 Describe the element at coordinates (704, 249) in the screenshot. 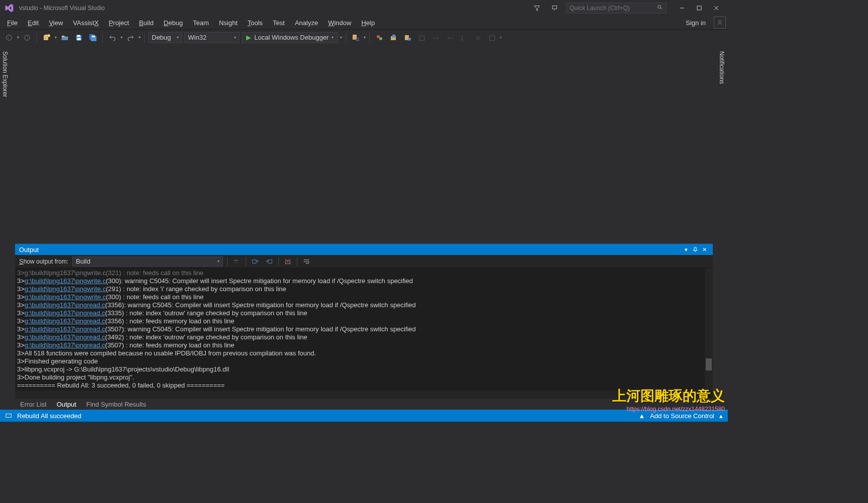

I see `close-panel-icon: ✕` at that location.